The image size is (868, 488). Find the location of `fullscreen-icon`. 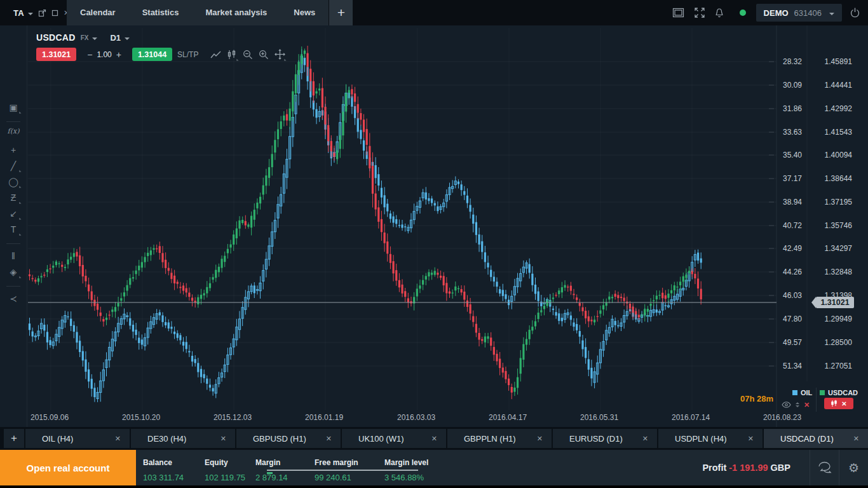

fullscreen-icon is located at coordinates (700, 13).